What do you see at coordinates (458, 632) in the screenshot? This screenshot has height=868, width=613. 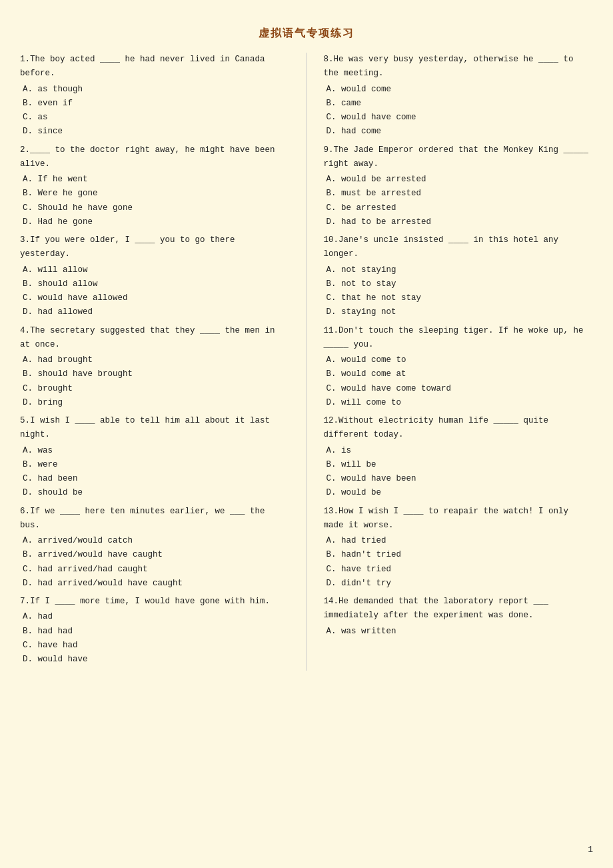 I see `option-q14-0: A. was written` at bounding box center [458, 632].